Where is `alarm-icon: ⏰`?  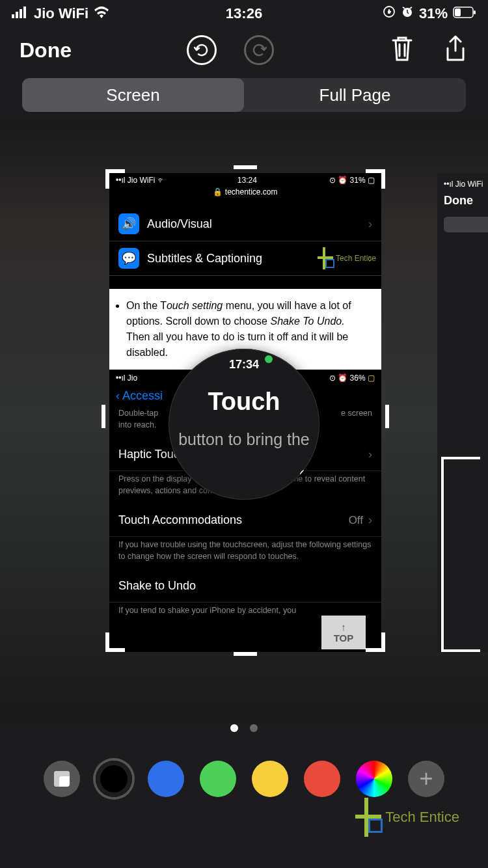 alarm-icon: ⏰ is located at coordinates (342, 180).